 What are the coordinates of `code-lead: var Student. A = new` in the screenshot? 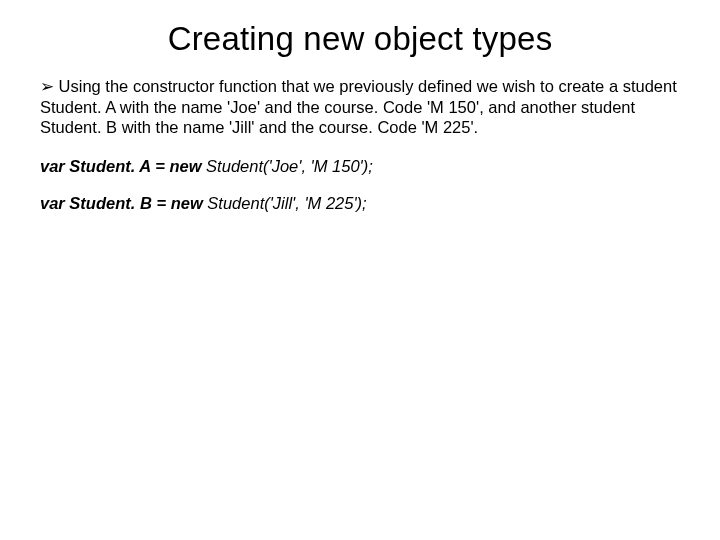 It's located at (123, 166).